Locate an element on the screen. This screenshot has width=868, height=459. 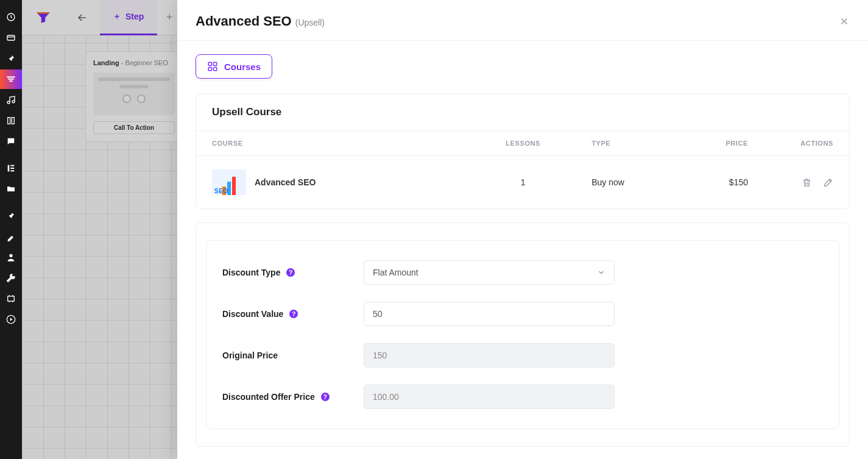
label-original-price: Original Price is located at coordinates (250, 355).